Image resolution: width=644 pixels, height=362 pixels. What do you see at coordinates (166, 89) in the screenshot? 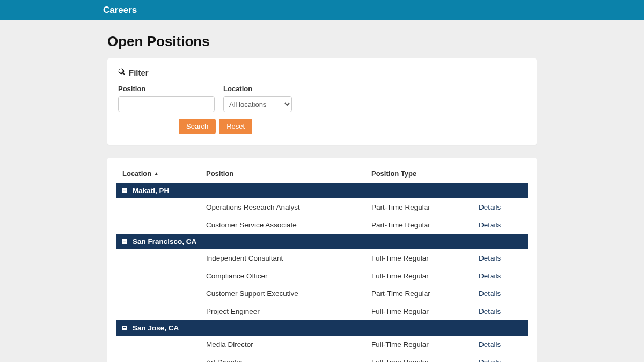
I see `position-label: Position` at bounding box center [166, 89].